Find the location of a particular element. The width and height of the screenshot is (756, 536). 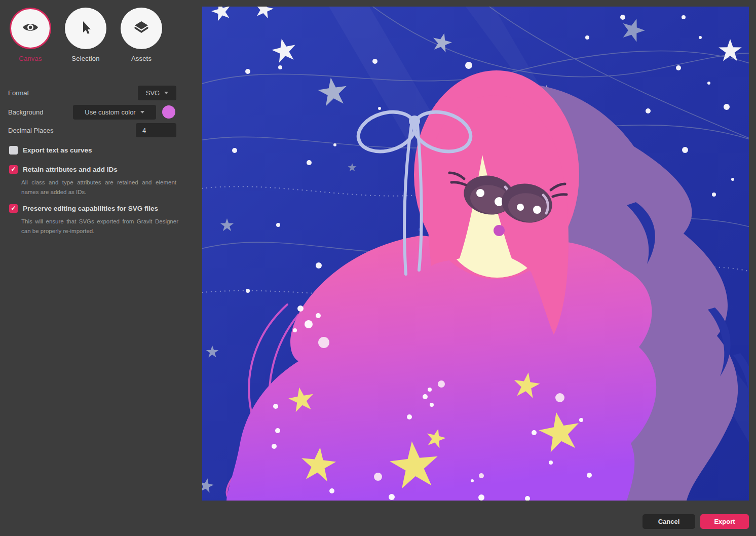

background-dropdown: Use custom color is located at coordinates (115, 112).